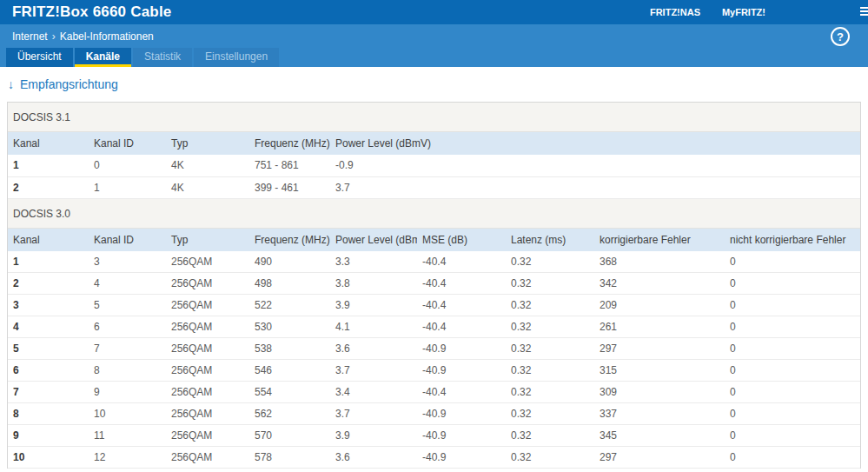 The image size is (868, 472). I want to click on table-row: 46256QAM5304.1-40.40.322610, so click(434, 327).